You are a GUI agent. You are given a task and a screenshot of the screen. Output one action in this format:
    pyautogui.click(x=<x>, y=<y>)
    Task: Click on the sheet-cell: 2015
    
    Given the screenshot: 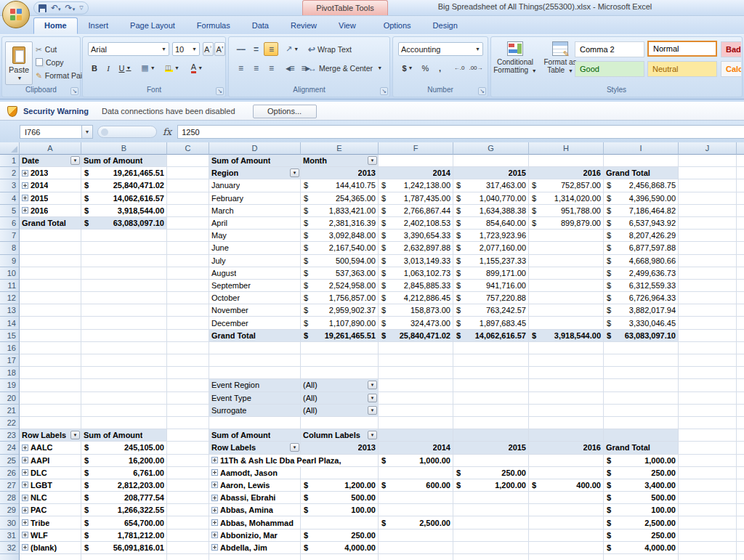 What is the action you would take?
    pyautogui.click(x=51, y=199)
    